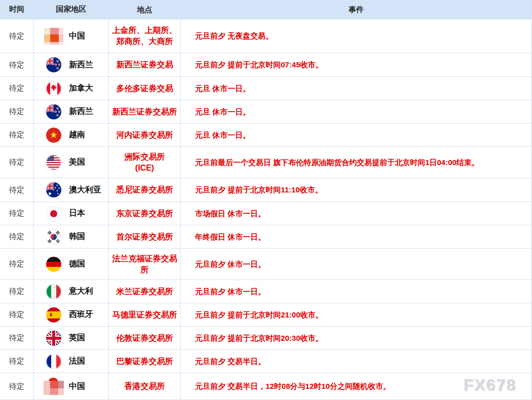 This screenshot has width=532, height=400. I want to click on table-row: 待定 越南 河内证券交易所 元旦 休市一日。, so click(266, 135).